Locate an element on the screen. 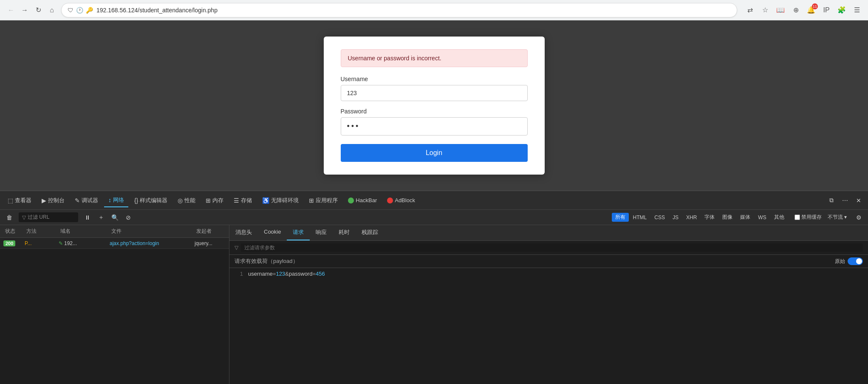 The width and height of the screenshot is (868, 384). dt-tab-performance: ◎ 性能 is located at coordinates (187, 200).